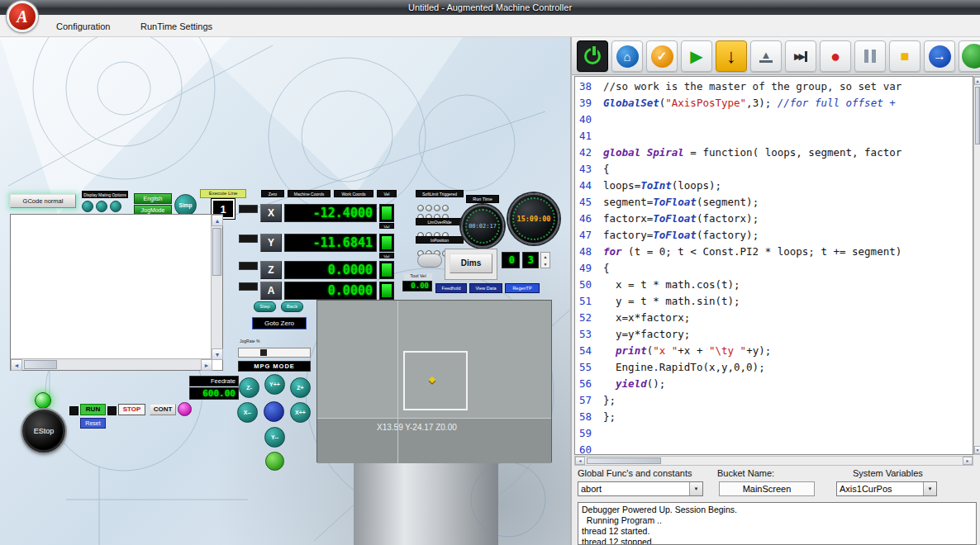 The width and height of the screenshot is (980, 545). What do you see at coordinates (273, 193) in the screenshot?
I see `dro-header-zero: Zero` at bounding box center [273, 193].